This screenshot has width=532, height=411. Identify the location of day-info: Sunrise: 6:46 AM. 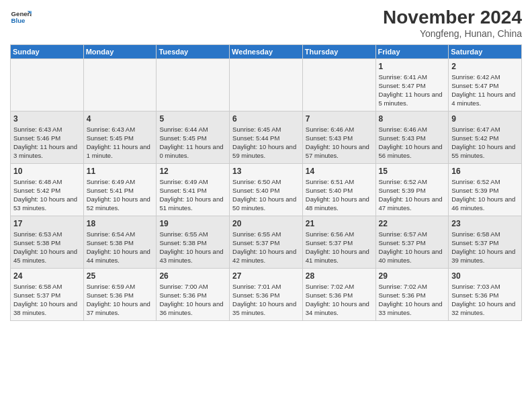
(412, 130).